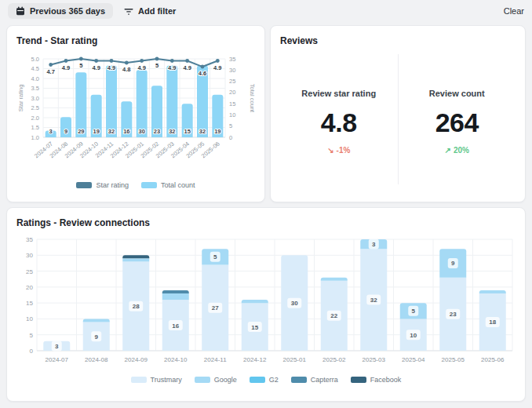  I want to click on reviews-card-title: Reviews, so click(398, 41).